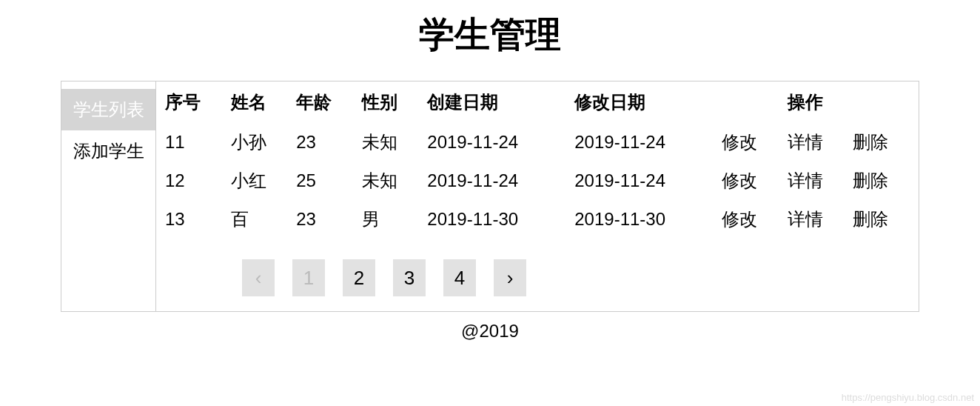 This screenshot has width=980, height=406. I want to click on cell-created: 2019-11-30, so click(496, 219).